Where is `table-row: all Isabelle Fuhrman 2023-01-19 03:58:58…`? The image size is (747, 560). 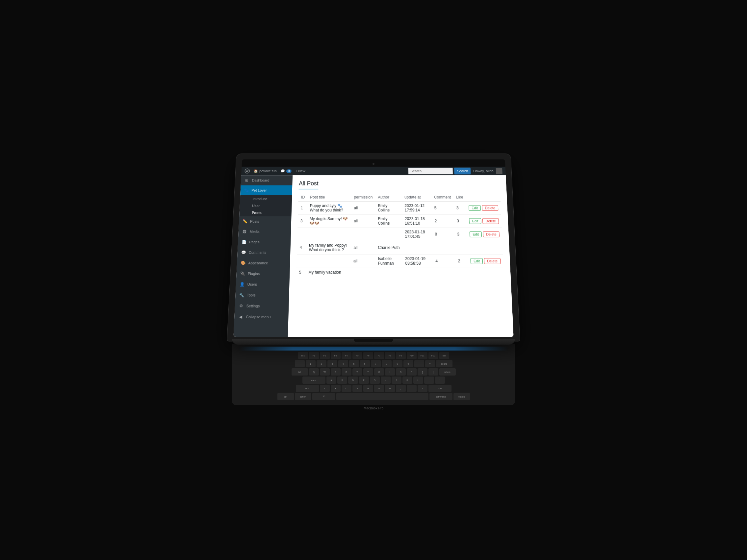 table-row: all Isabelle Fuhrman 2023-01-19 03:58:58… is located at coordinates (400, 261).